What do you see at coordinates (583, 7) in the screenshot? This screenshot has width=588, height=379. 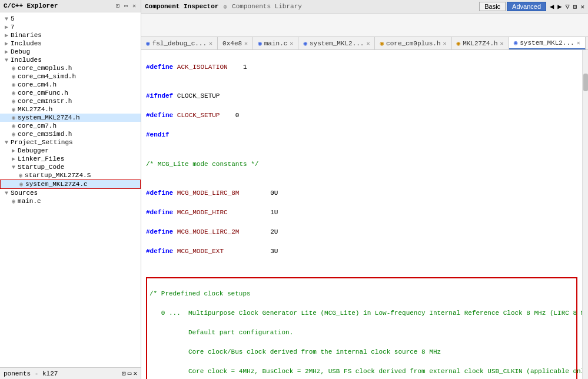 I see `panel-close-icon: ✕` at bounding box center [583, 7].